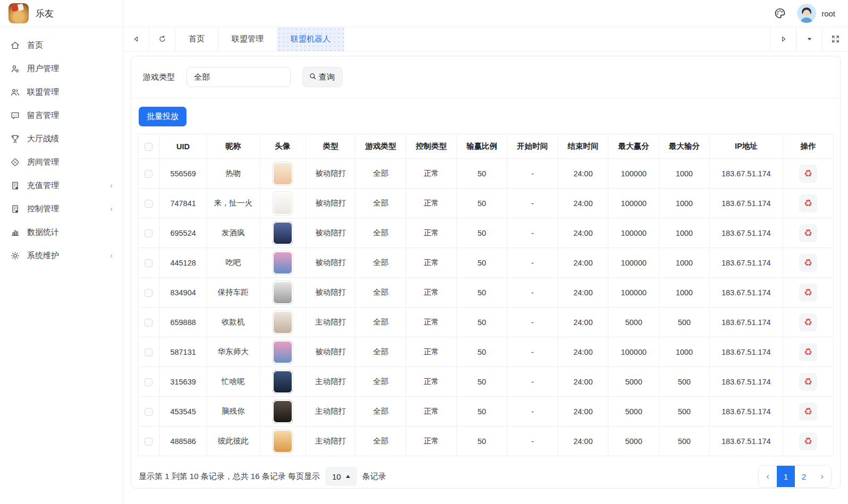 The width and height of the screenshot is (848, 504). Describe the element at coordinates (15, 92) in the screenshot. I see `users-icon` at that location.